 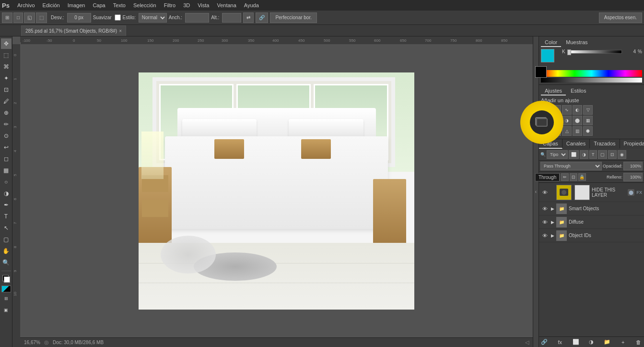 I want to click on tool-shape: ▢, so click(x=6, y=239).